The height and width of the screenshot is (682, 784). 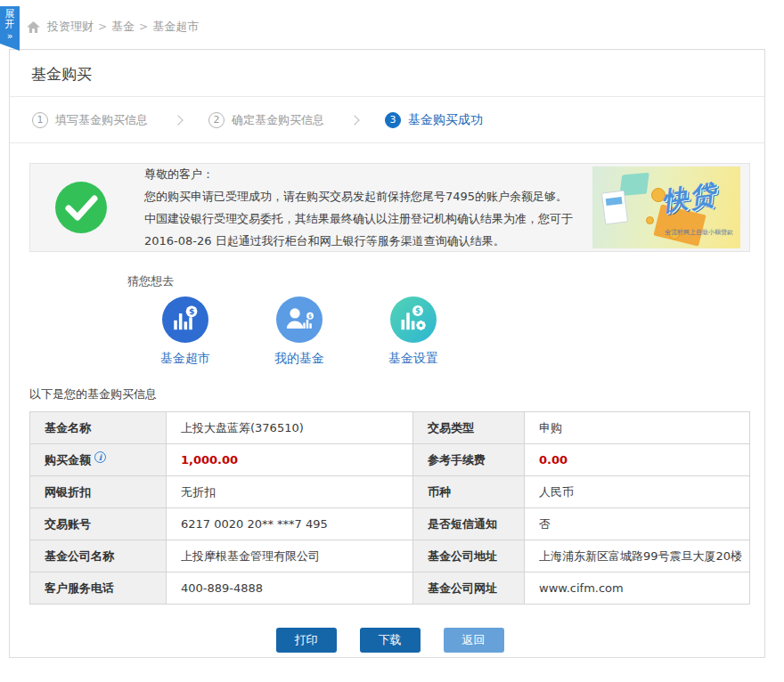 What do you see at coordinates (290, 524) in the screenshot?
I see `field-value: 6217 0020 20** ***7 495` at bounding box center [290, 524].